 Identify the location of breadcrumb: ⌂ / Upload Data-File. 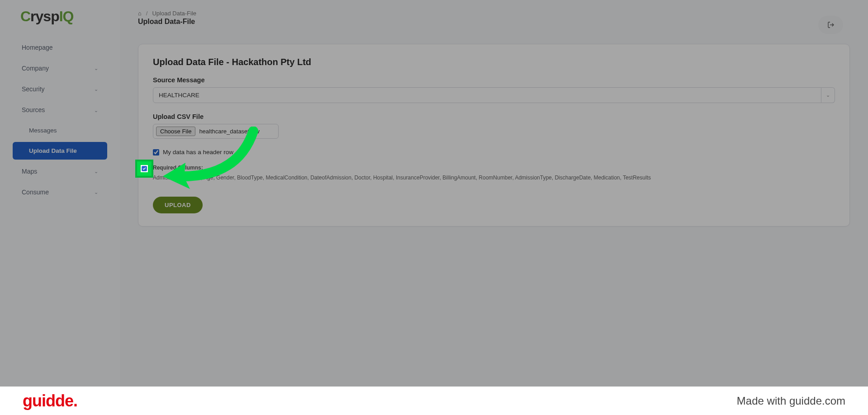
(494, 14).